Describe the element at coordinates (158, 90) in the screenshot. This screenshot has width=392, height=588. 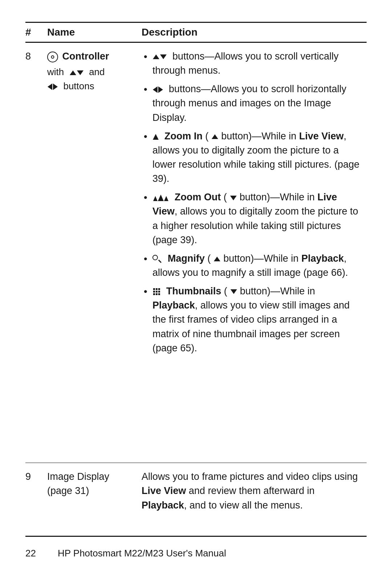
I see `left-right-arrows-b2` at that location.